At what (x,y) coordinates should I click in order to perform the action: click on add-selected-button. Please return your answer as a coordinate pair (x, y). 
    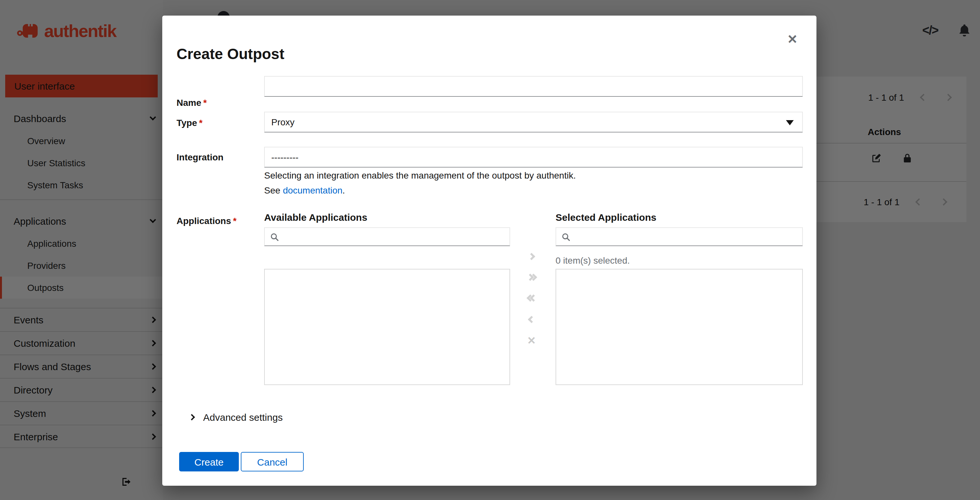
    Looking at the image, I should click on (531, 256).